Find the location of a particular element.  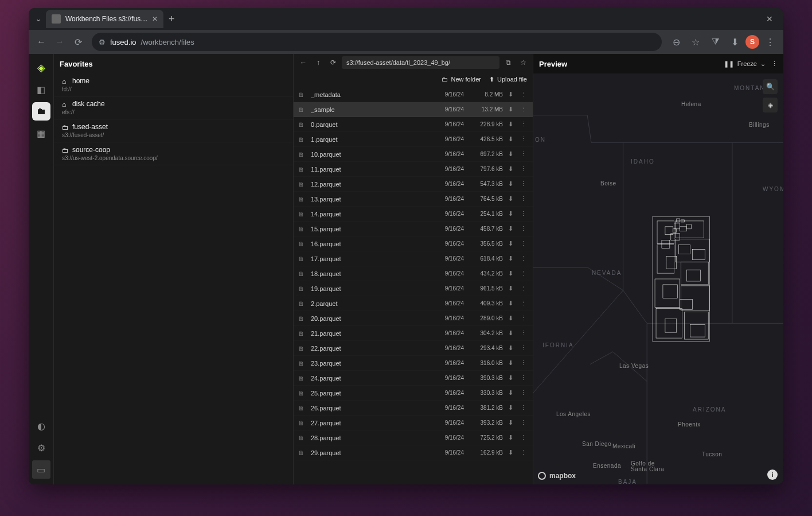

rail-layers-icon: ◧ is located at coordinates (41, 90).